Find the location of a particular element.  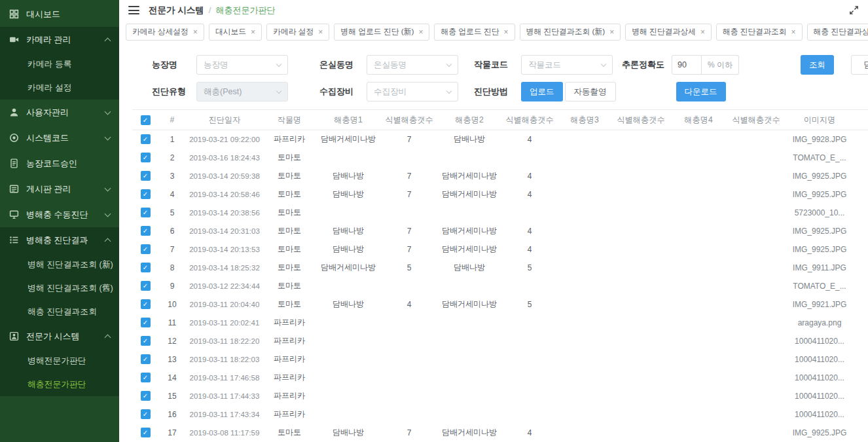

table-row: 172019-03-08 11:17:59토마토담배나방7담배거세미나방4IMG… is located at coordinates (500, 433).